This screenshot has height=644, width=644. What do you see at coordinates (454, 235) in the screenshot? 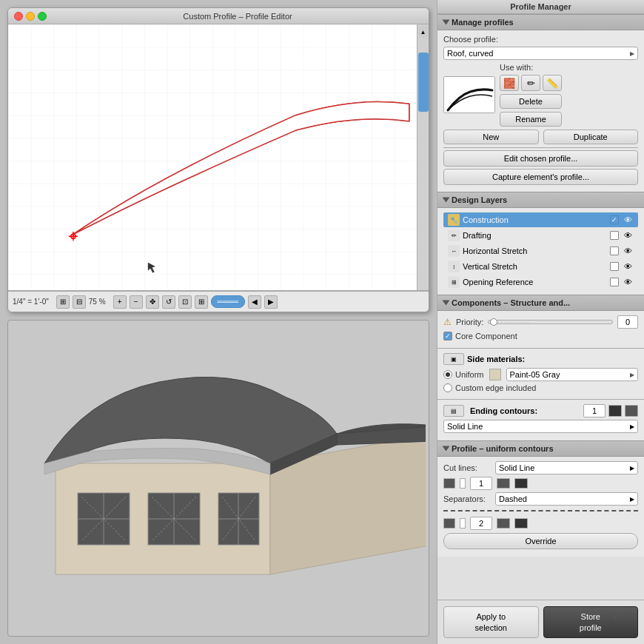
I see `layer-drafting-icon: ✏` at bounding box center [454, 235].